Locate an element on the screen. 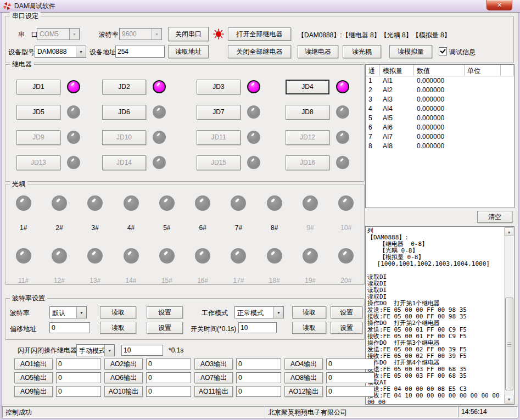  offset-set-button: 设置 is located at coordinates (165, 328).